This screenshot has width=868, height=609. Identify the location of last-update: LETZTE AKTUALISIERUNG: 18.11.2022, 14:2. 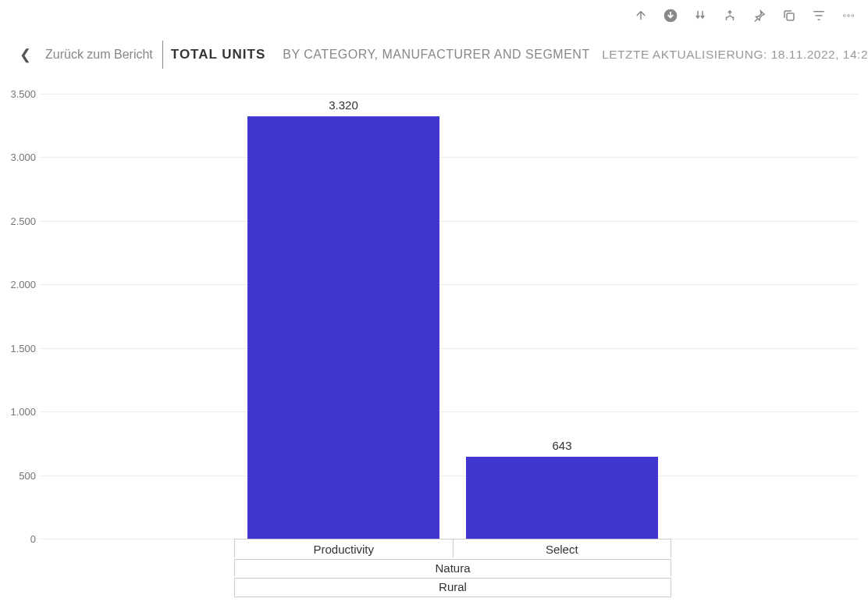
(735, 55).